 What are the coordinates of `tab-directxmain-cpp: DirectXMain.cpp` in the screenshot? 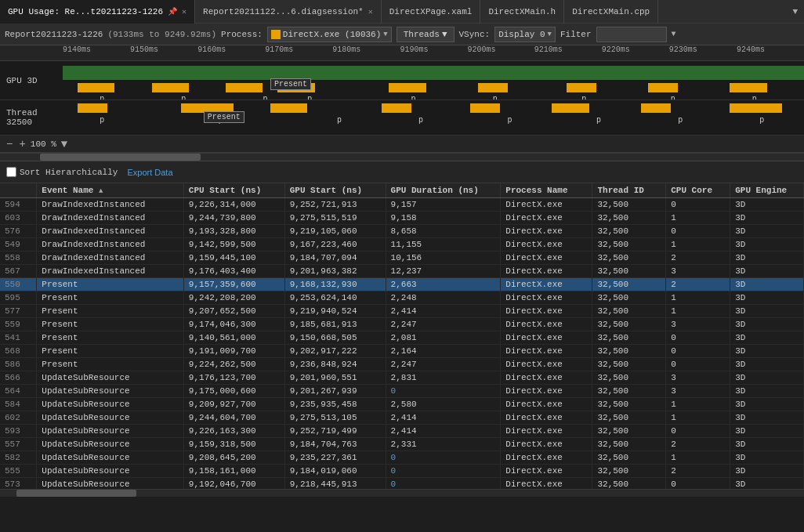 It's located at (611, 12).